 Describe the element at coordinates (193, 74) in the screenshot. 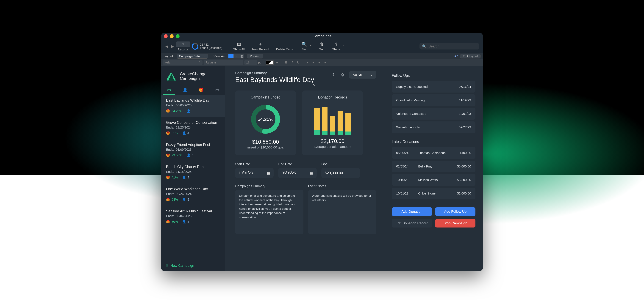

I see `brand-line1: CreateChange` at that location.